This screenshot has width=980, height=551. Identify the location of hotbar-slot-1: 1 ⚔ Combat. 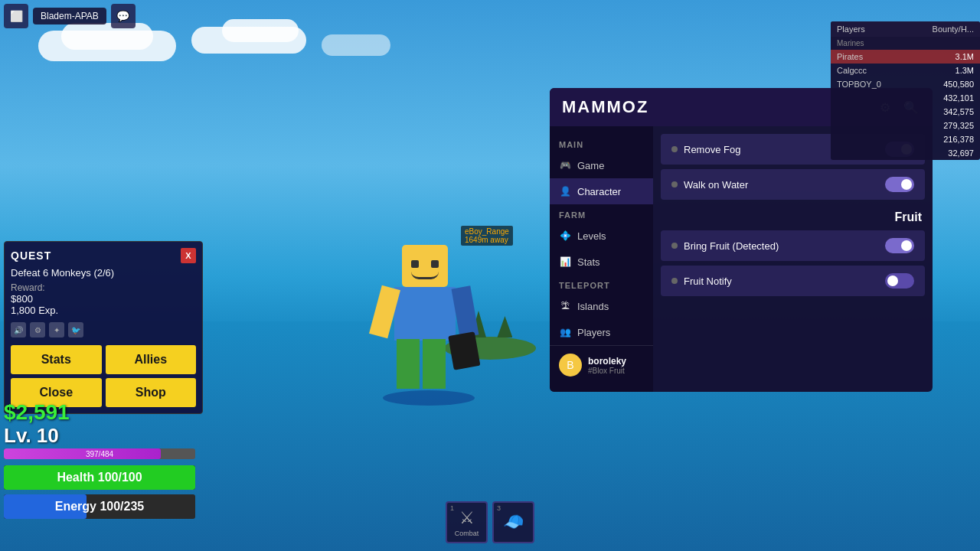
(467, 522).